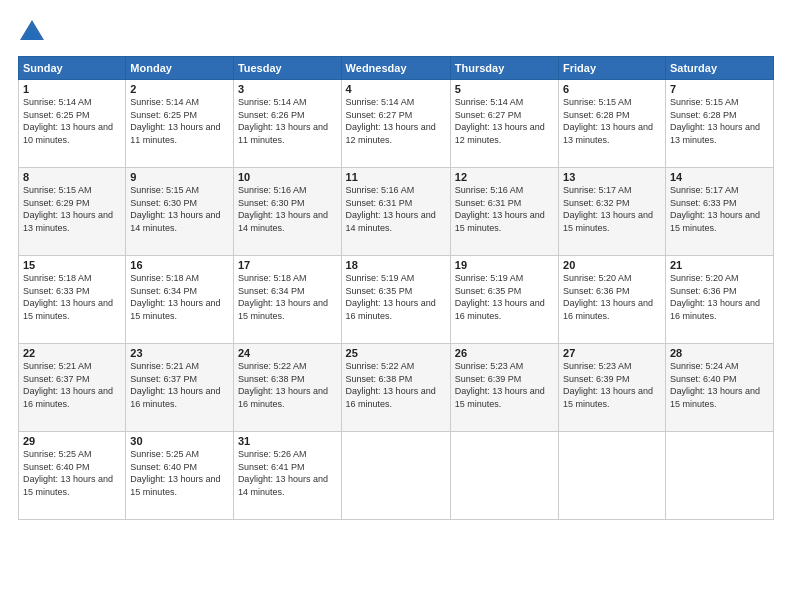  I want to click on calendar-cell: 10 Sunrise: 5:16 AMSunset: 6:30 PMDaylig…, so click(287, 212).